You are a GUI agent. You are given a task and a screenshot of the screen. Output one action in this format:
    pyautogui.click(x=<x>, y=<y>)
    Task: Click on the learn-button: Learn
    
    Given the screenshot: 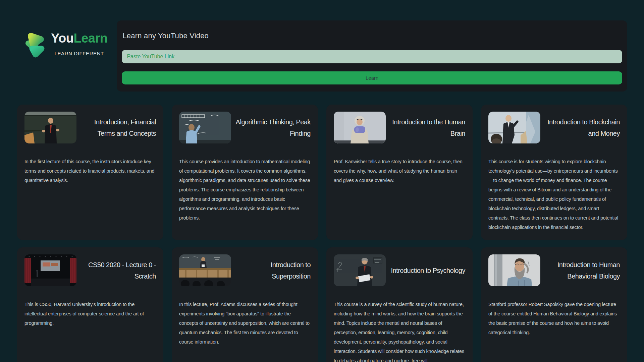 What is the action you would take?
    pyautogui.click(x=372, y=78)
    